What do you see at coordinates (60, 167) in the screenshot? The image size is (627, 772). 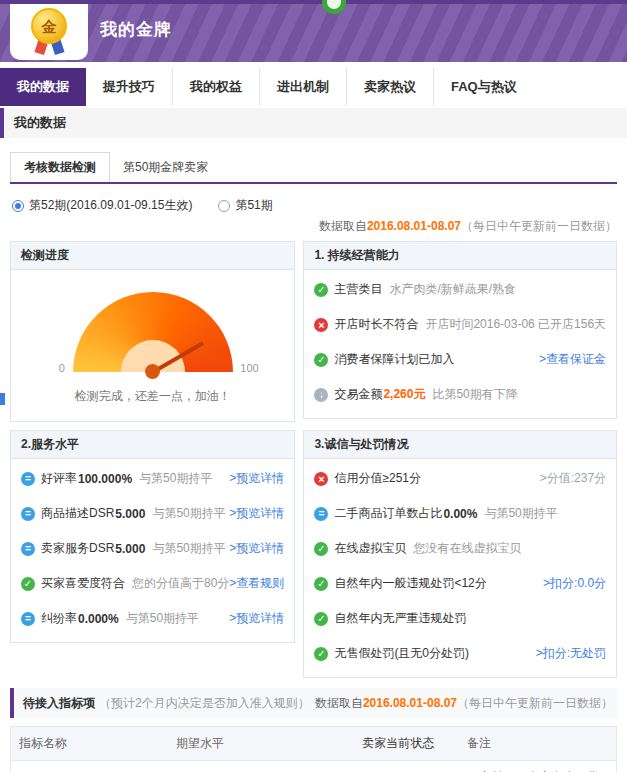 I see `subtab-assessment-data: 考核数据检测` at bounding box center [60, 167].